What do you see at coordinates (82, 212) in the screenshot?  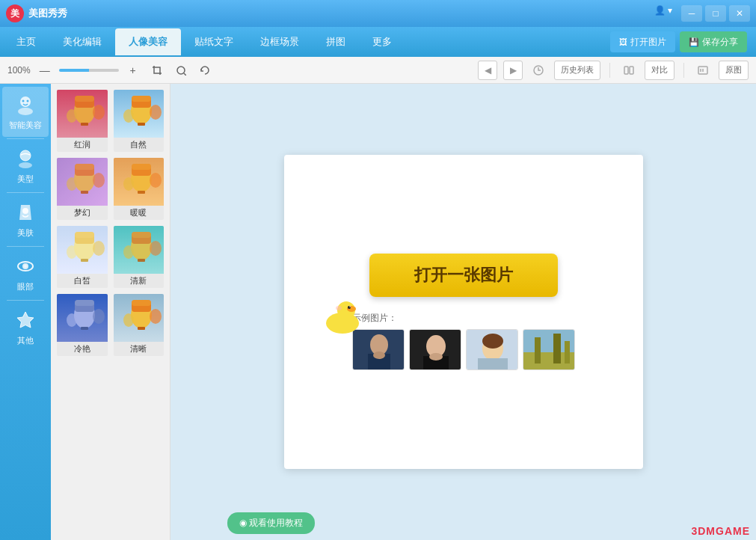 I see `filter-label-2: 梦幻` at bounding box center [82, 212].